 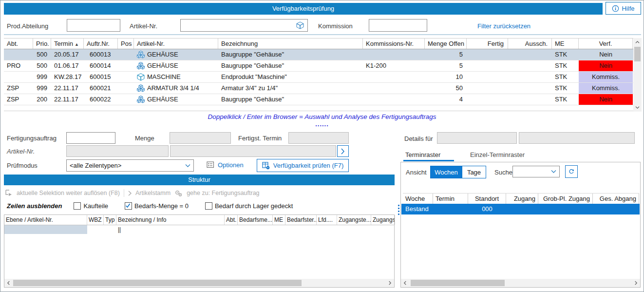 I want to click on help-label: Hilfe, so click(x=628, y=9).